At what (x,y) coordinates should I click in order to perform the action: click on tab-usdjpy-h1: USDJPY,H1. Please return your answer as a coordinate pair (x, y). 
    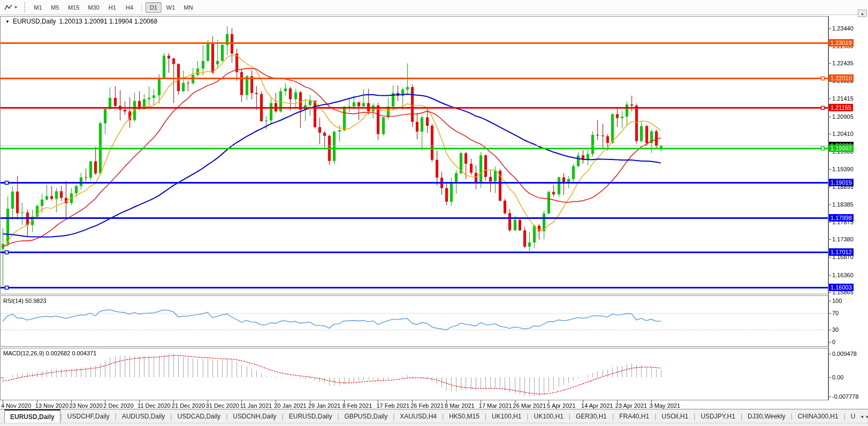
    Looking at the image, I should click on (718, 416).